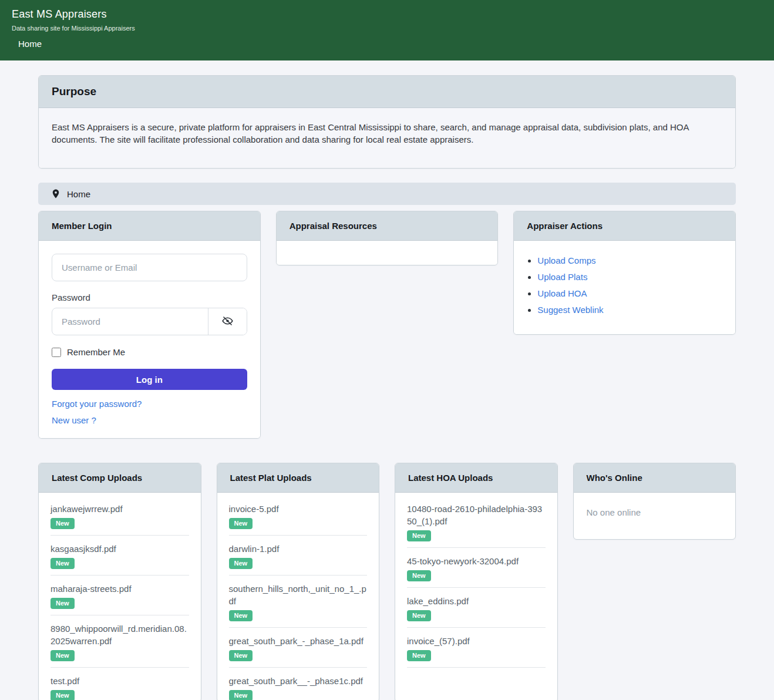  What do you see at coordinates (120, 681) in the screenshot?
I see `file-name: test.pdf` at bounding box center [120, 681].